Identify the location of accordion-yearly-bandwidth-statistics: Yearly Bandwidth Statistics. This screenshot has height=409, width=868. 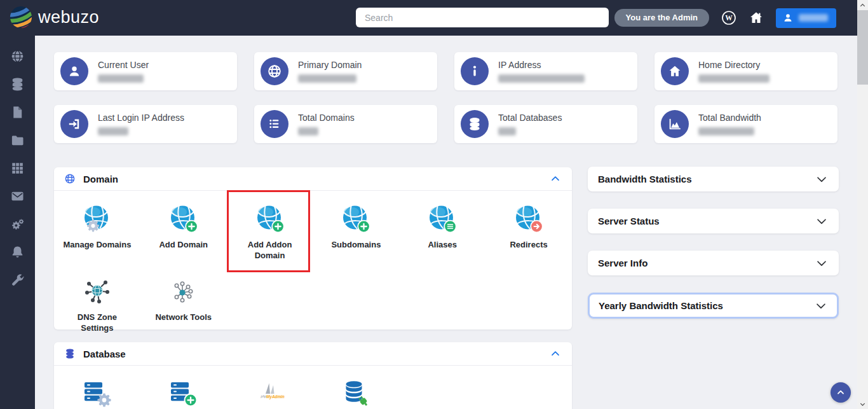
(713, 305).